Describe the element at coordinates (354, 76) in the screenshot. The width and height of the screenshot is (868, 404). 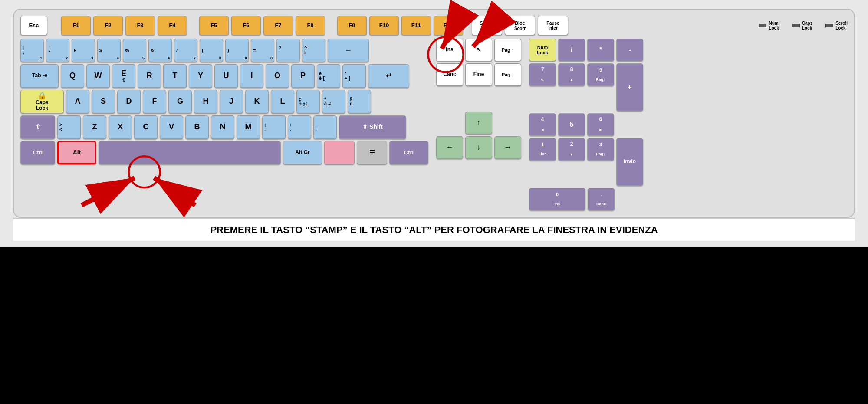
I see `key-bracket-close: * + ]` at that location.